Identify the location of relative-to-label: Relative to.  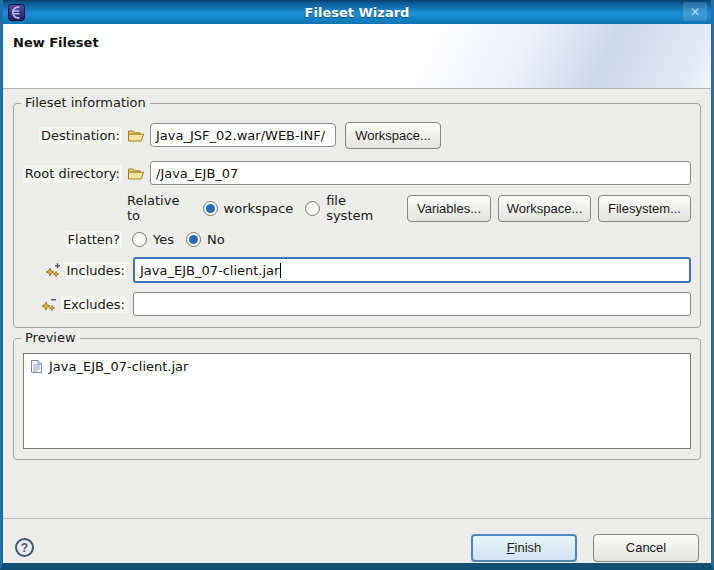
(161, 208).